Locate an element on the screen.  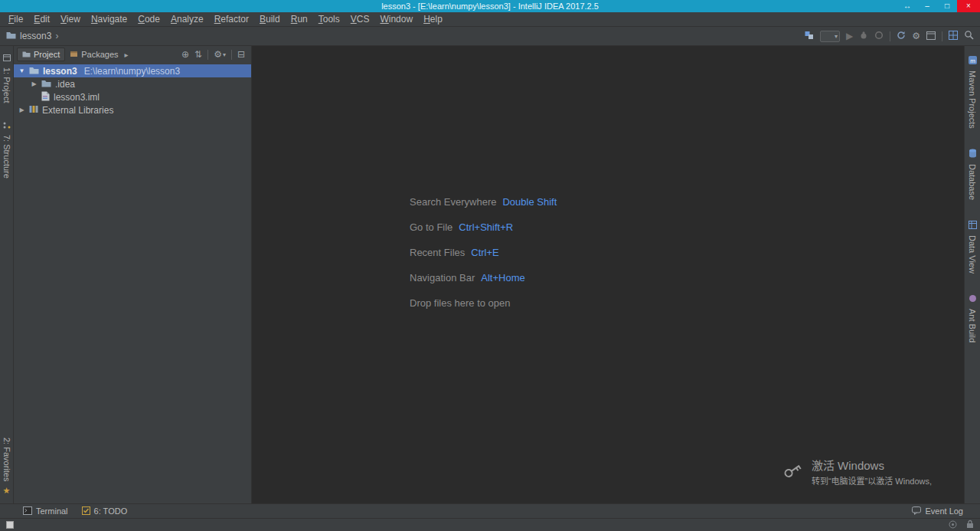
toolbar-separator is located at coordinates (890, 37).